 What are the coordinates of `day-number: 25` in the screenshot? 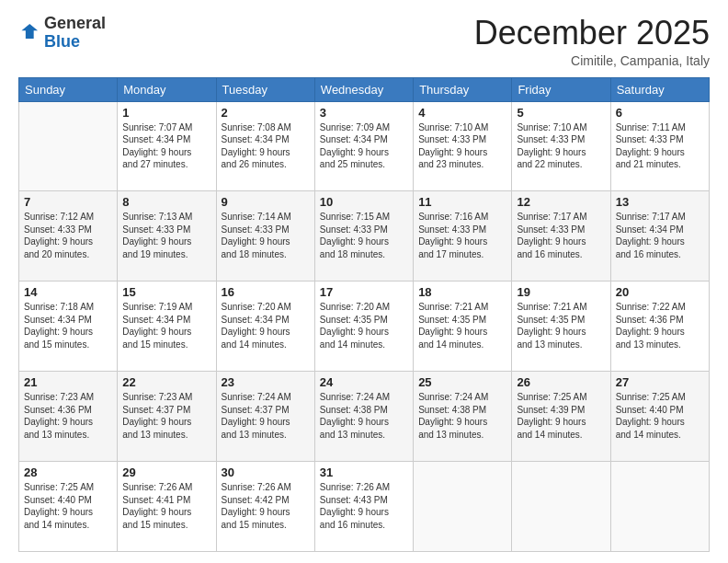 It's located at (462, 383).